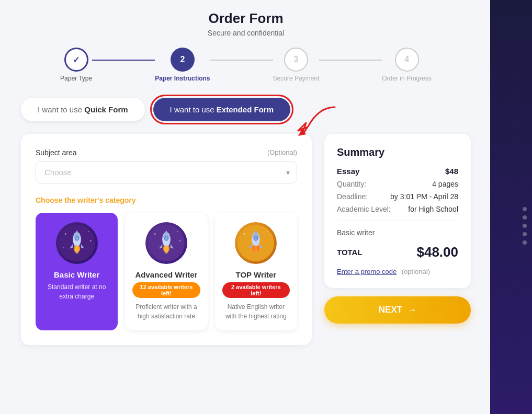  I want to click on step-4-circle: 4, so click(407, 60).